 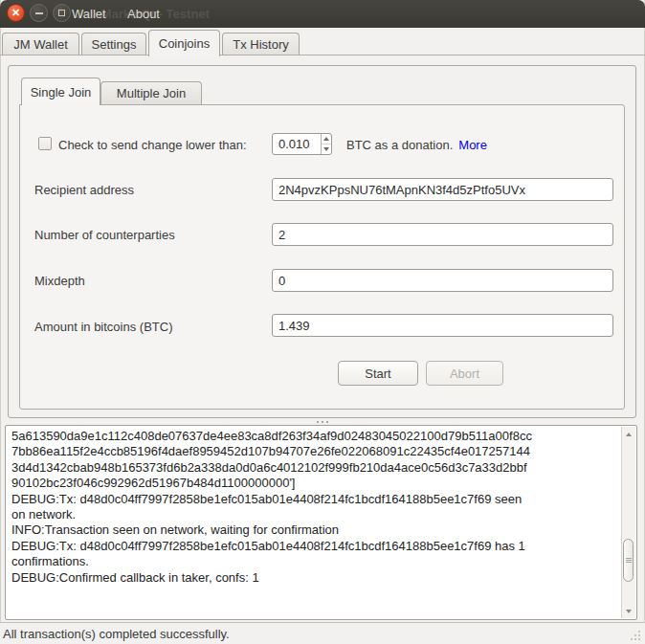 I want to click on close-button: ✕, so click(x=15, y=13).